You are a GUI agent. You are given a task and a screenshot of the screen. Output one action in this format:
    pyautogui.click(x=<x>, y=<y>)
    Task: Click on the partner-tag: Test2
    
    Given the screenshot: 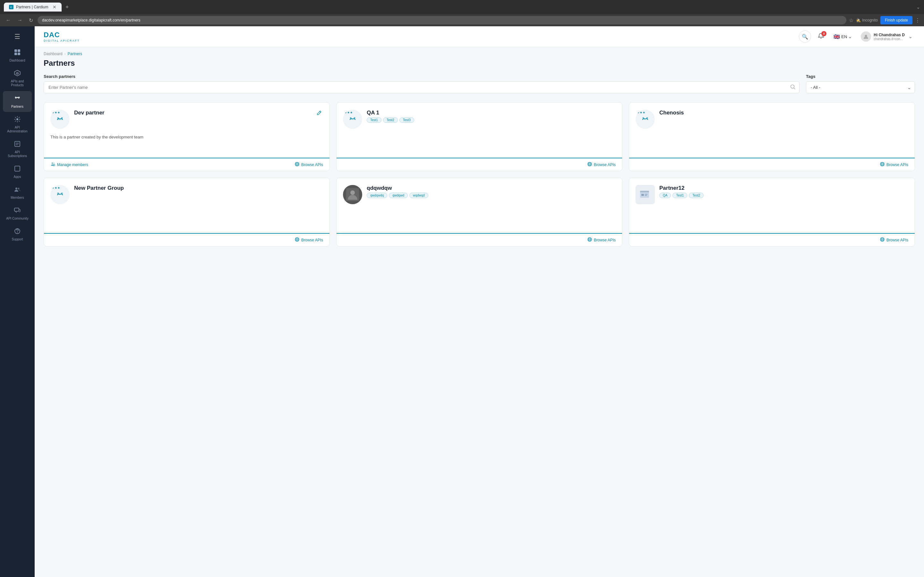 What is the action you would take?
    pyautogui.click(x=696, y=195)
    